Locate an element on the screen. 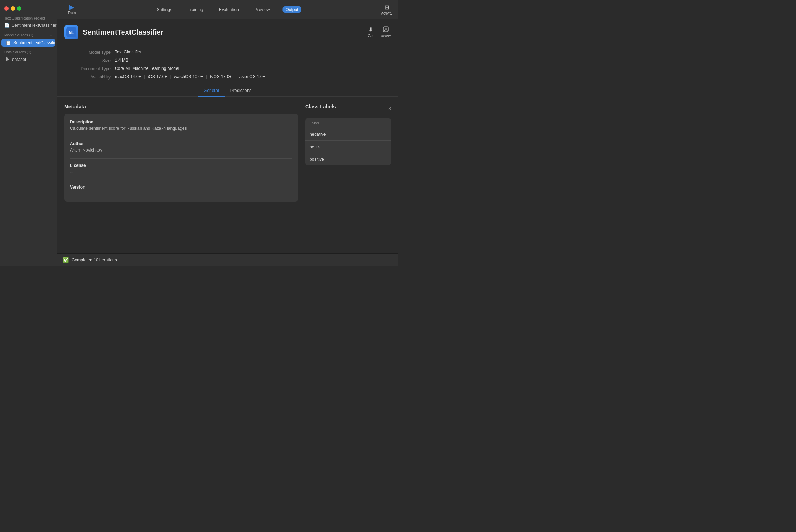  close-button is located at coordinates (6, 9).